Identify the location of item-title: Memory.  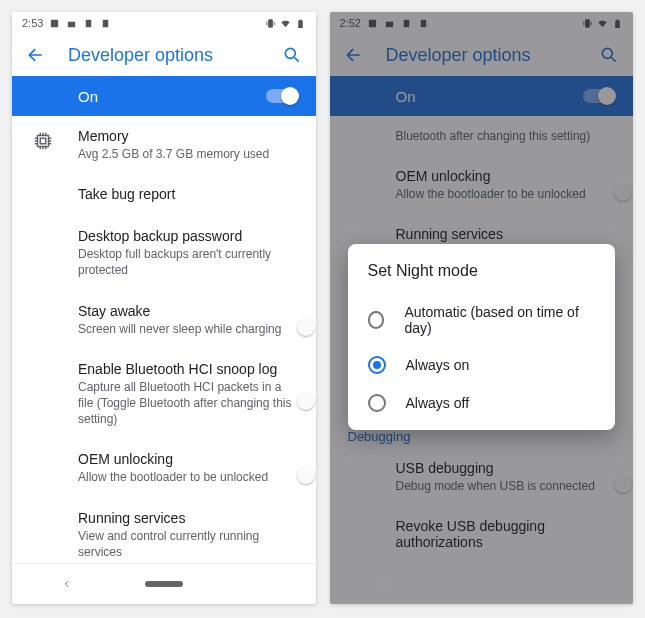
(188, 136).